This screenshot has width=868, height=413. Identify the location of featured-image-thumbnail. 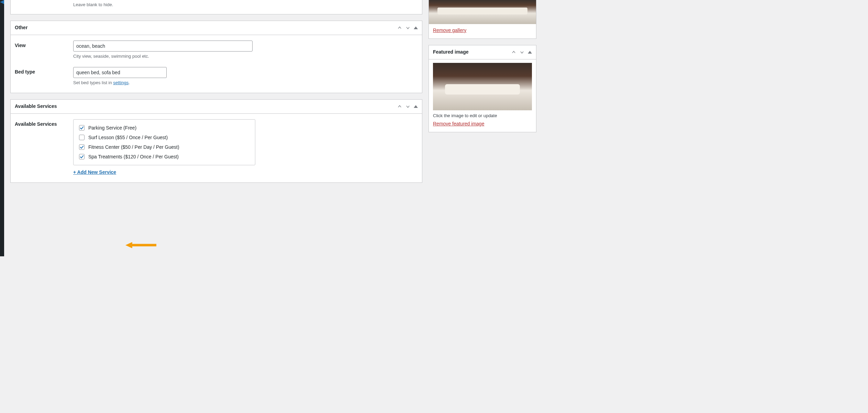
(482, 87).